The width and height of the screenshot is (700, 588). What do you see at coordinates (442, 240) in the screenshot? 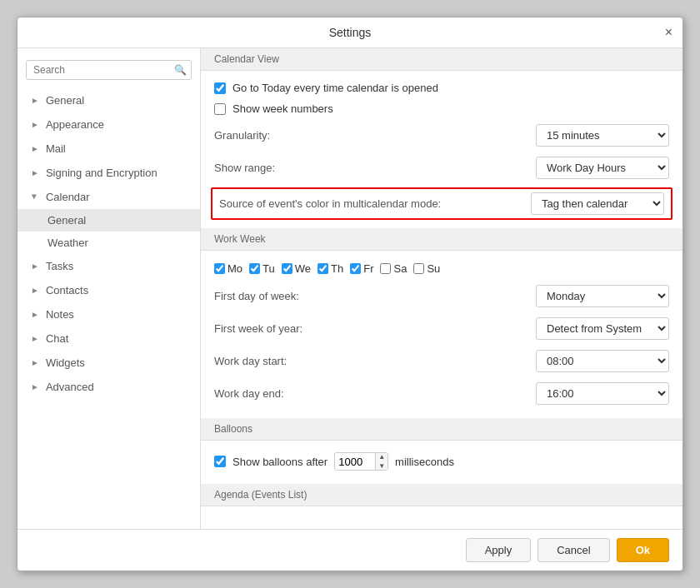
I see `section-header-work-week: Work Week` at bounding box center [442, 240].